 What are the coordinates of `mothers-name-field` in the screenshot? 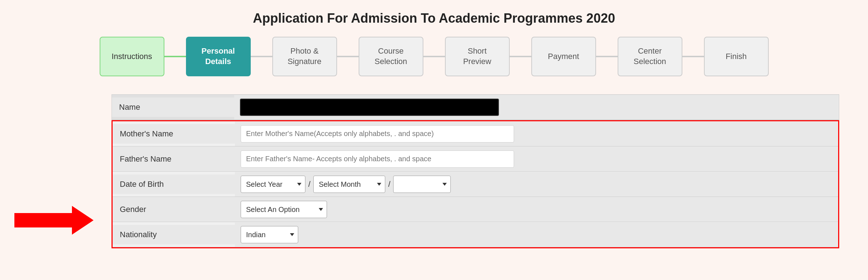 It's located at (537, 134).